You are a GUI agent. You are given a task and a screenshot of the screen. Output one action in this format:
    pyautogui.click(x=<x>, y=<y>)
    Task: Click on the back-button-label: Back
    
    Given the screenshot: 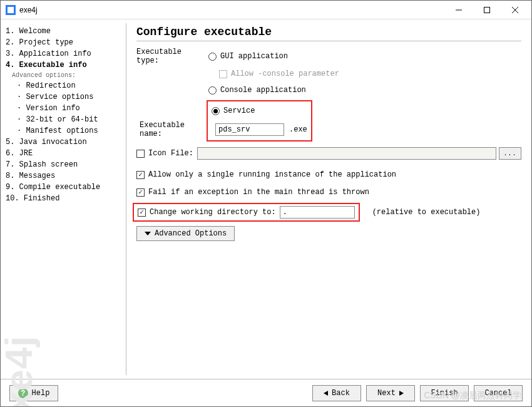 What is the action you would take?
    pyautogui.click(x=340, y=393)
    